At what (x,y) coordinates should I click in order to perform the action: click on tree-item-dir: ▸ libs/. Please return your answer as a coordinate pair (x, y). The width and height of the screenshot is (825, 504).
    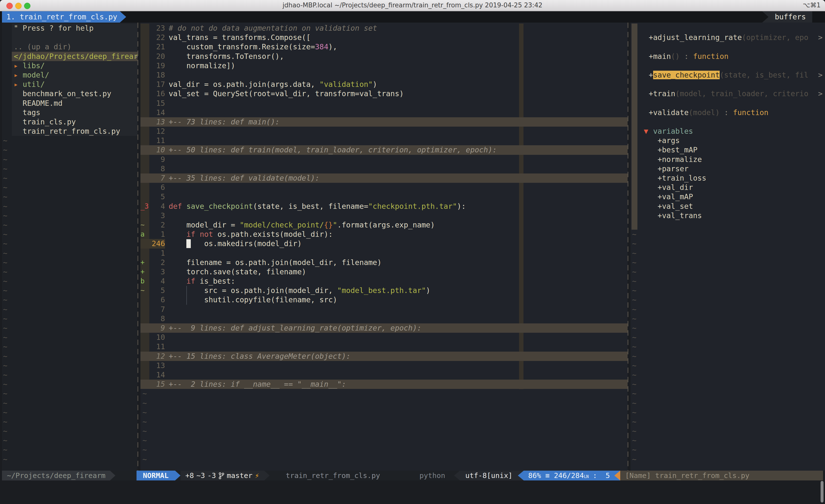
    Looking at the image, I should click on (75, 66).